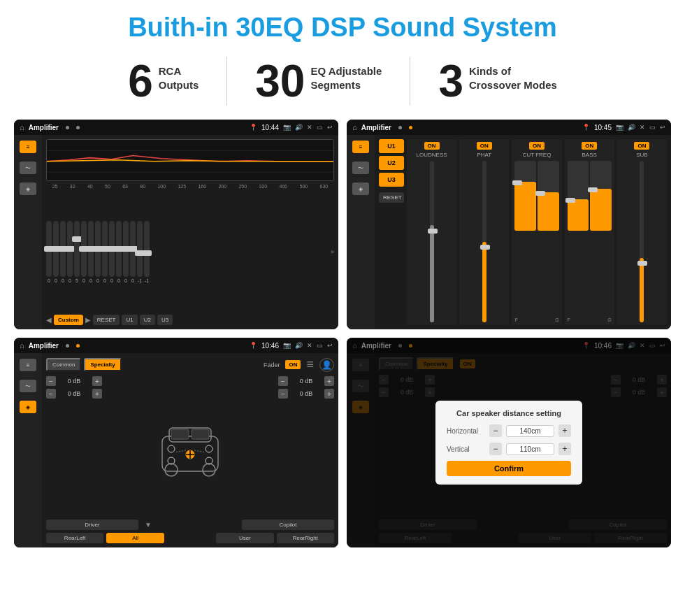  What do you see at coordinates (190, 232) in the screenshot?
I see `eq-main-content: 25 32 40 50 63 80 100 125 160 200 250 32…` at bounding box center [190, 232].